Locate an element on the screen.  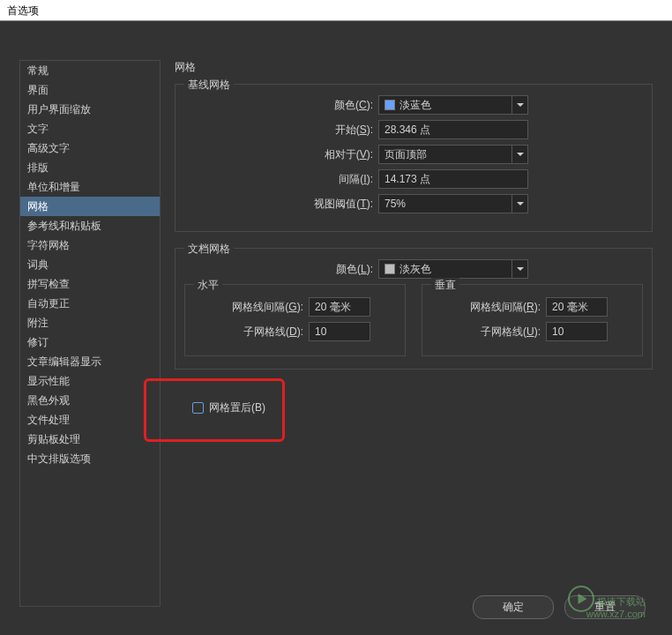
document-color-swatch is located at coordinates (390, 269).